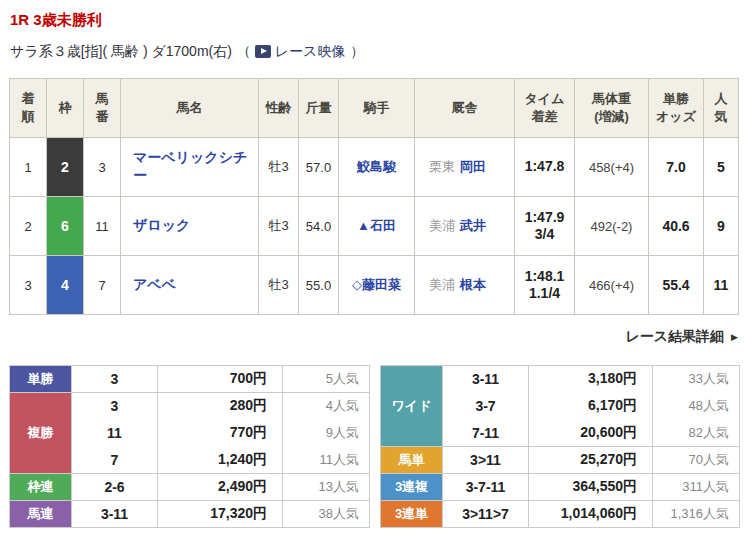 This screenshot has height=540, width=745. I want to click on win-odds: 7.0, so click(676, 168).